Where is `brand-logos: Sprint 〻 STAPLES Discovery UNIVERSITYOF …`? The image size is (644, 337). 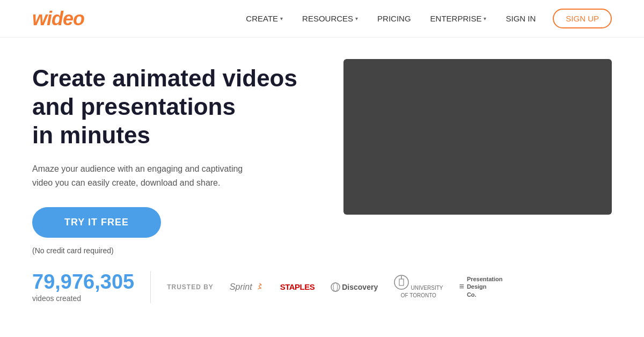 brand-logos: Sprint 〻 STAPLES Discovery UNIVERSITYOF … is located at coordinates (366, 287).